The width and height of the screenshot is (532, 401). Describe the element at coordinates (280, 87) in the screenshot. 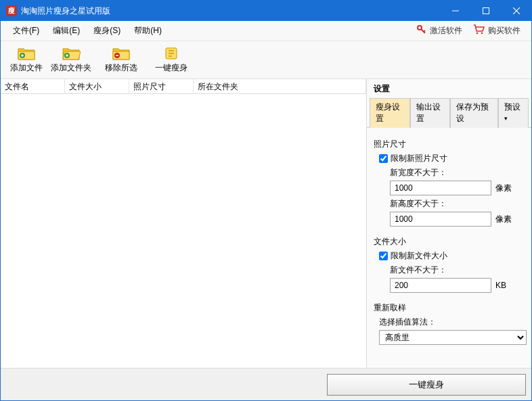

I see `th-folder: 所在文件夹` at that location.